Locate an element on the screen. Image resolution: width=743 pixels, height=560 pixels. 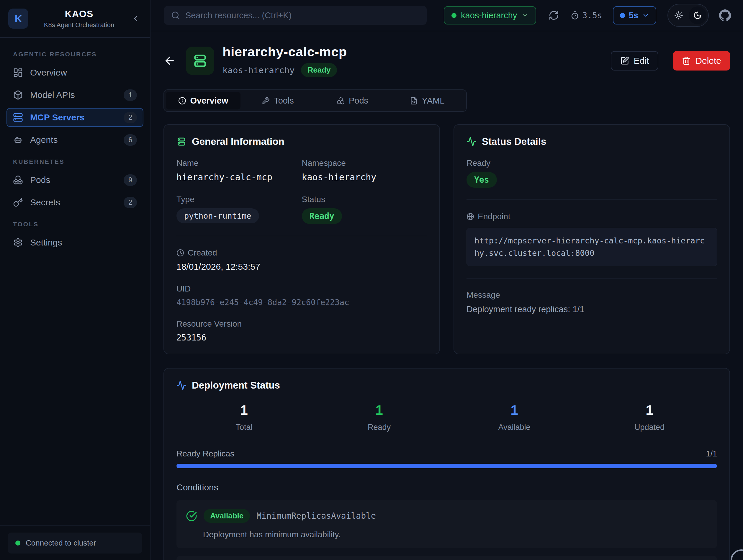
nav-section-tools: TOOLS is located at coordinates (75, 224).